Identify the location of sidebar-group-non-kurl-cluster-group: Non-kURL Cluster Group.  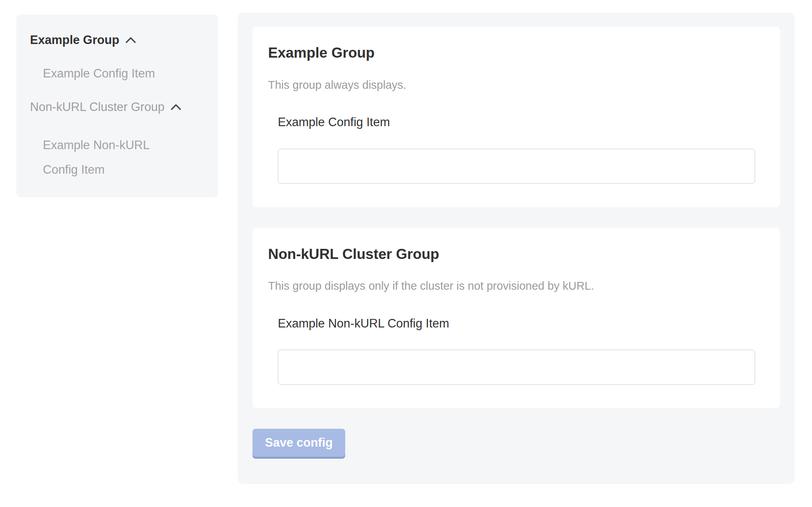
(118, 107).